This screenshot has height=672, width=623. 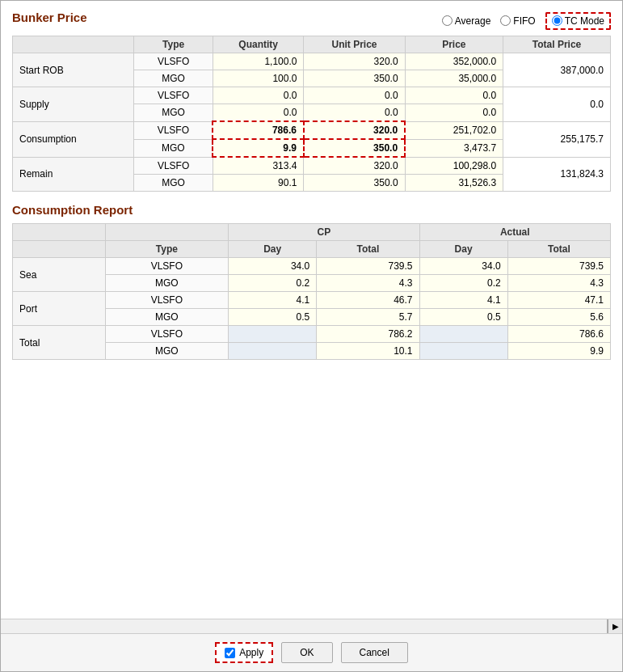 I want to click on table-row: Start ROB VLSFO 1,100.0 320.0 352,000.0 …, so click(x=312, y=61).